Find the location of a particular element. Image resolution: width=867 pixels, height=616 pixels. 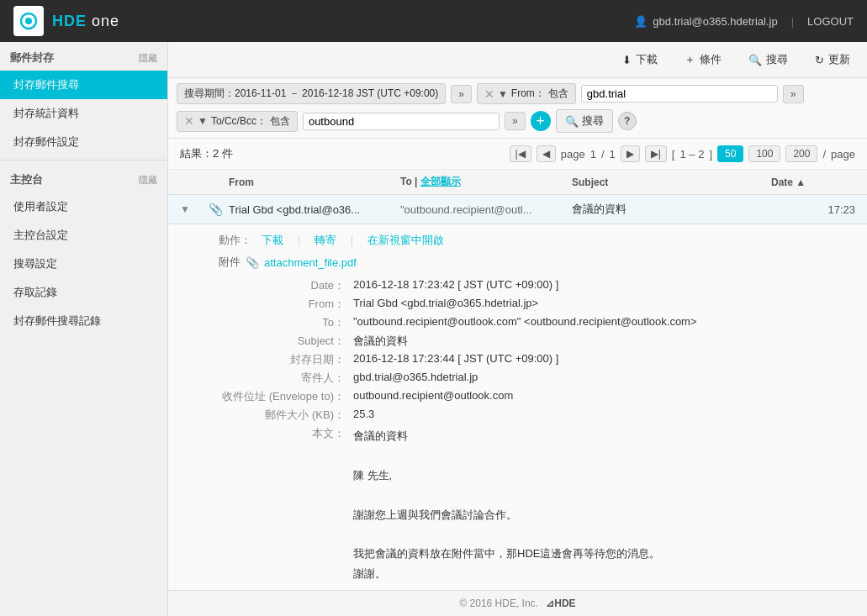

download-icon: ⬇ is located at coordinates (627, 61).